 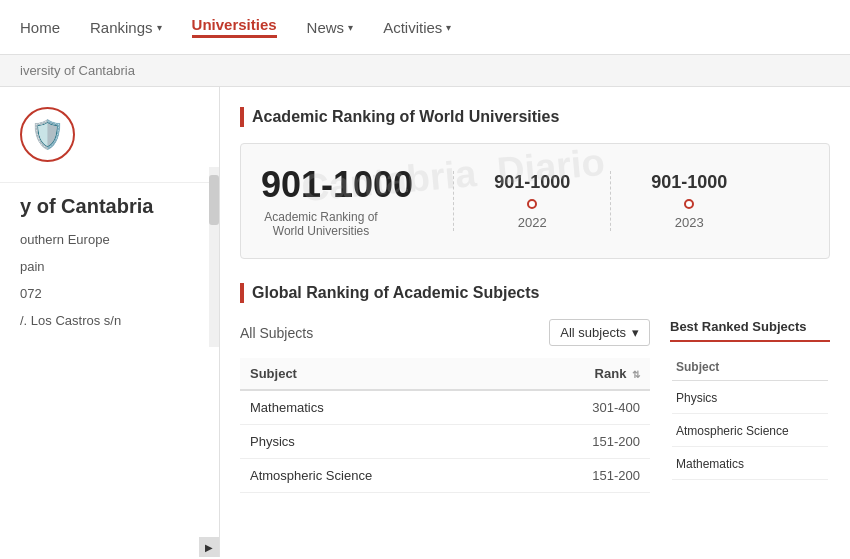 I want to click on sidebar-region: outhern Europe, so click(x=110, y=240).